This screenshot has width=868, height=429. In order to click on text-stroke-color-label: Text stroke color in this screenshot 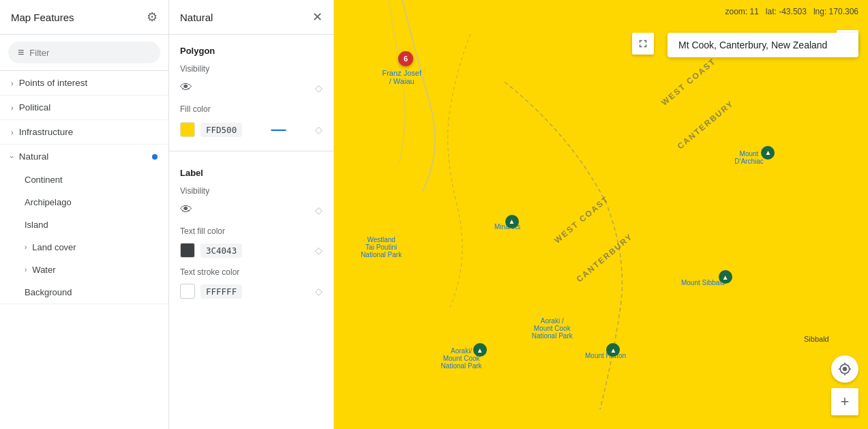, I will do `click(251, 273)`.